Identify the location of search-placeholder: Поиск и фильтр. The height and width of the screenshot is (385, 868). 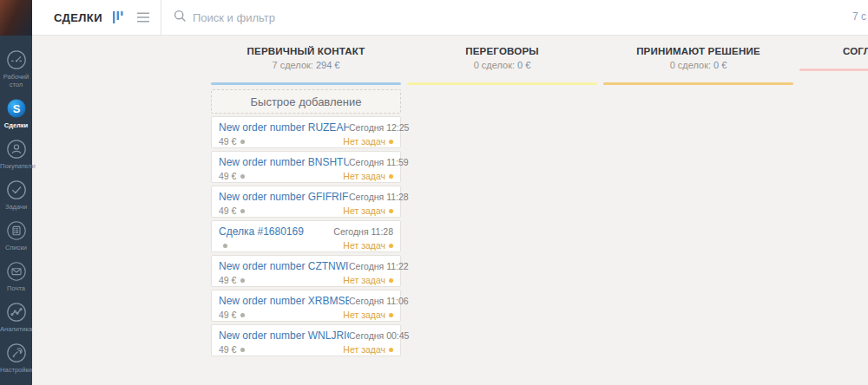
(234, 17).